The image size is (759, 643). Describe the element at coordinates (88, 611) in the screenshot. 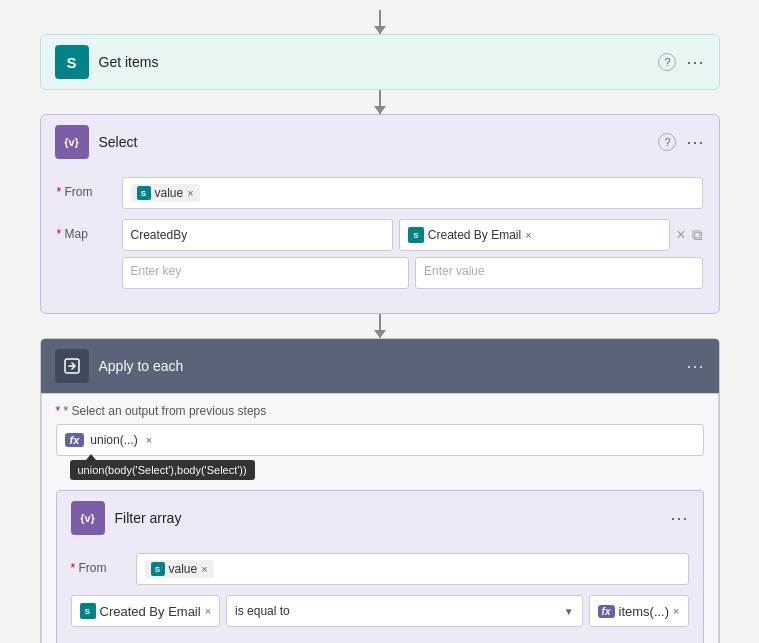

I see `cond-sp-icon: S` at that location.